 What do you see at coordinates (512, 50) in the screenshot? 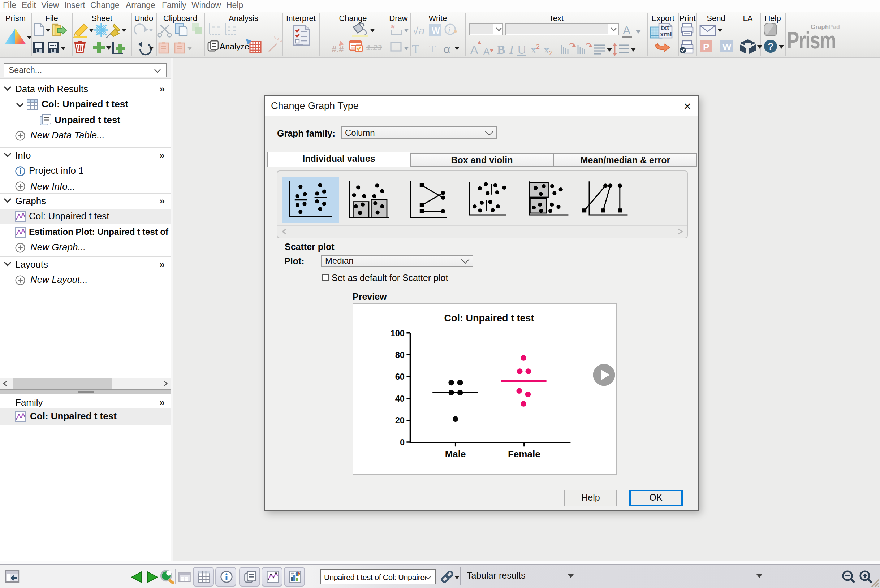
I see `svg-text: I` at bounding box center [512, 50].